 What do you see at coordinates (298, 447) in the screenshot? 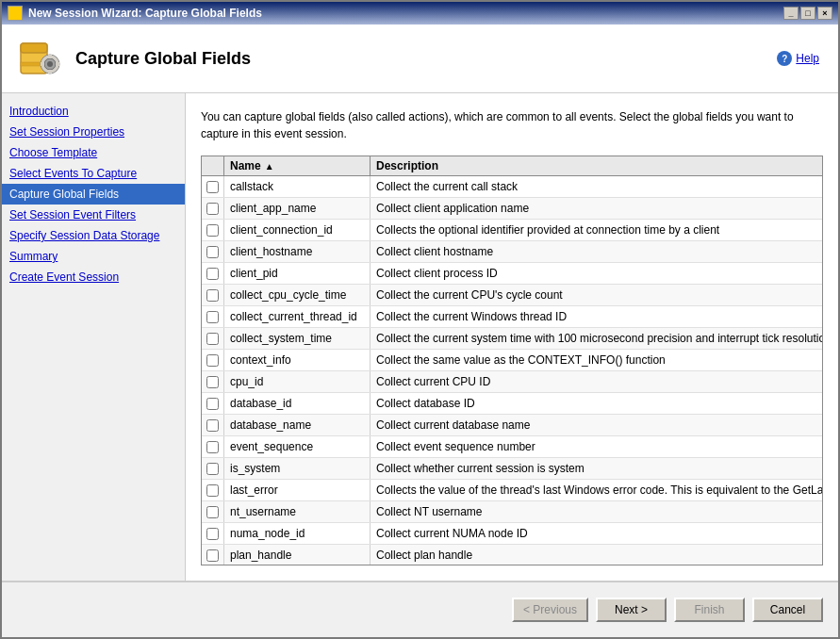
I see `row-name: event_sequence` at bounding box center [298, 447].